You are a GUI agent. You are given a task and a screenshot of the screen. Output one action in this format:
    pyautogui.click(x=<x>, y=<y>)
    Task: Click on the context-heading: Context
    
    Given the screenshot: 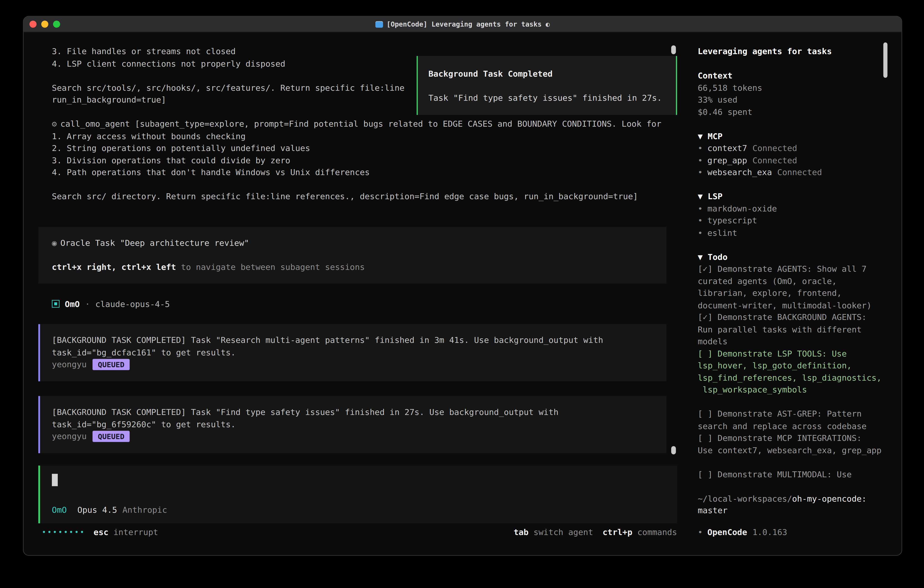 What is the action you would take?
    pyautogui.click(x=794, y=76)
    